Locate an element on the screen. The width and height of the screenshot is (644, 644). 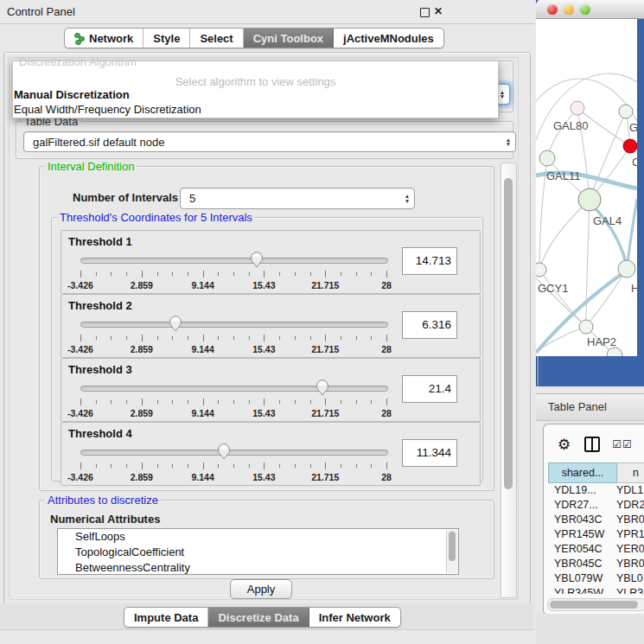
tab-select: Select is located at coordinates (216, 38).